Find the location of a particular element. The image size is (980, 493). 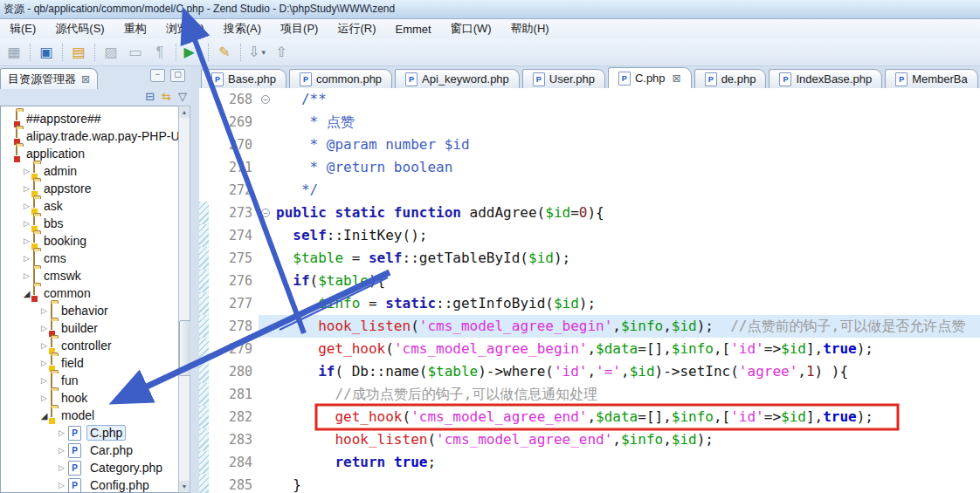

code-text: if( Db::name($table)->where('id','=',$id… is located at coordinates (628, 372).